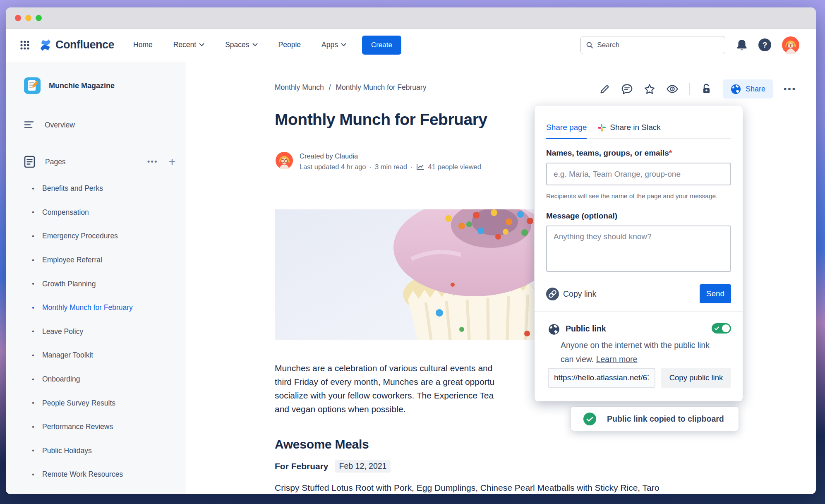 This screenshot has width=825, height=504. I want to click on pages-more-icon: •••, so click(153, 162).